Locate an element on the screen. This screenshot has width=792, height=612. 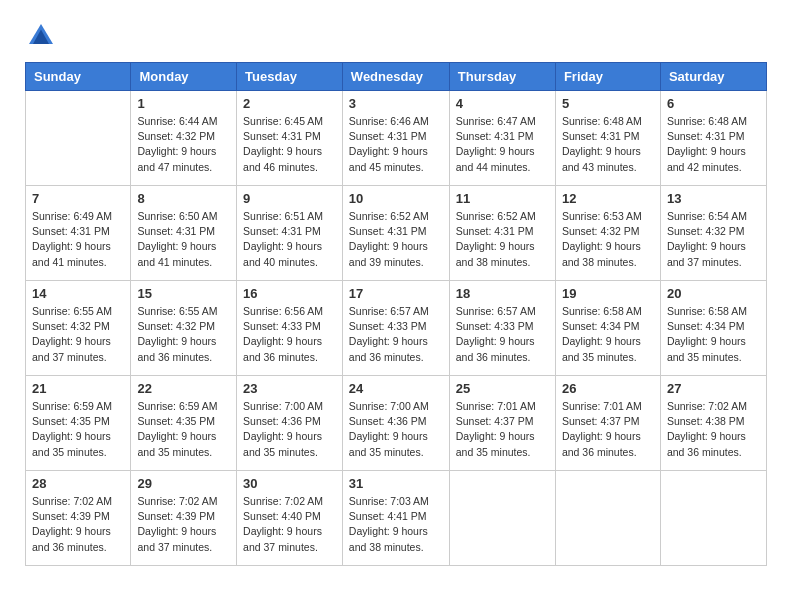
day-number: 6 is located at coordinates (714, 104).